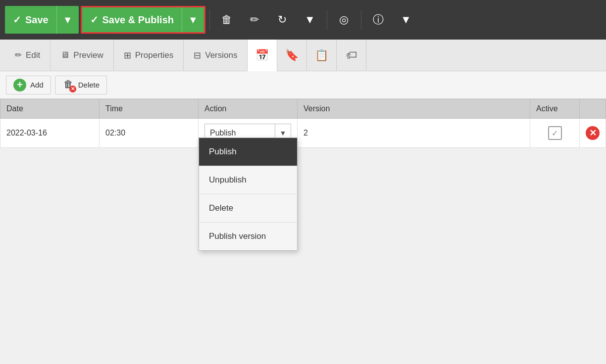 The height and width of the screenshot is (364, 606). What do you see at coordinates (310, 20) in the screenshot?
I see `refresh-chevron-icon: ▼` at bounding box center [310, 20].